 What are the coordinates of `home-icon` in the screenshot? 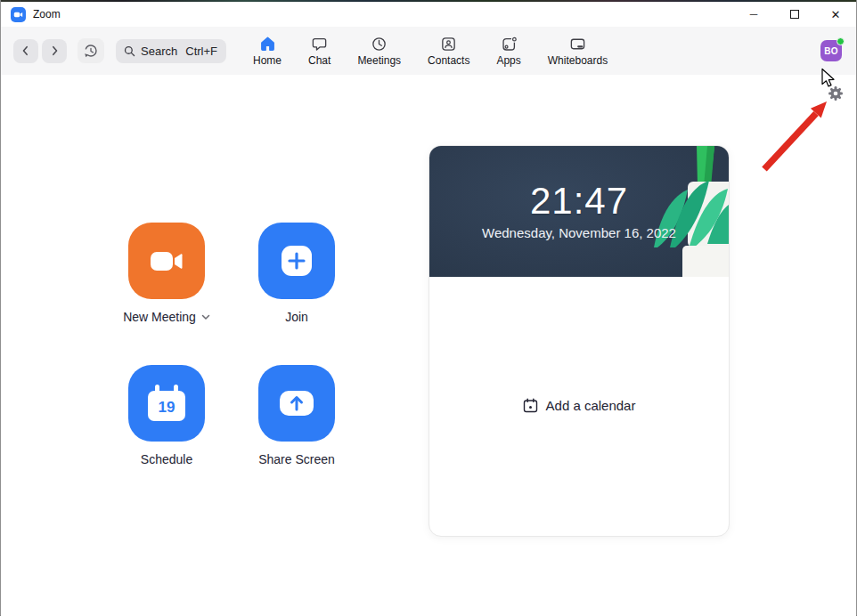 It's located at (267, 44).